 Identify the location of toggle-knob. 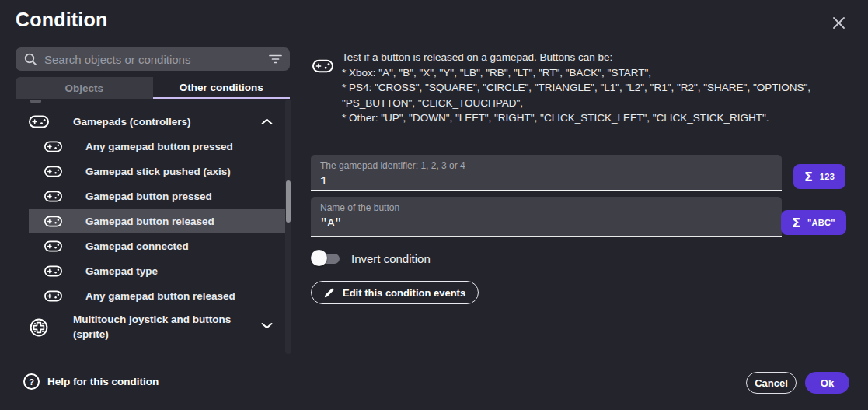
(319, 258).